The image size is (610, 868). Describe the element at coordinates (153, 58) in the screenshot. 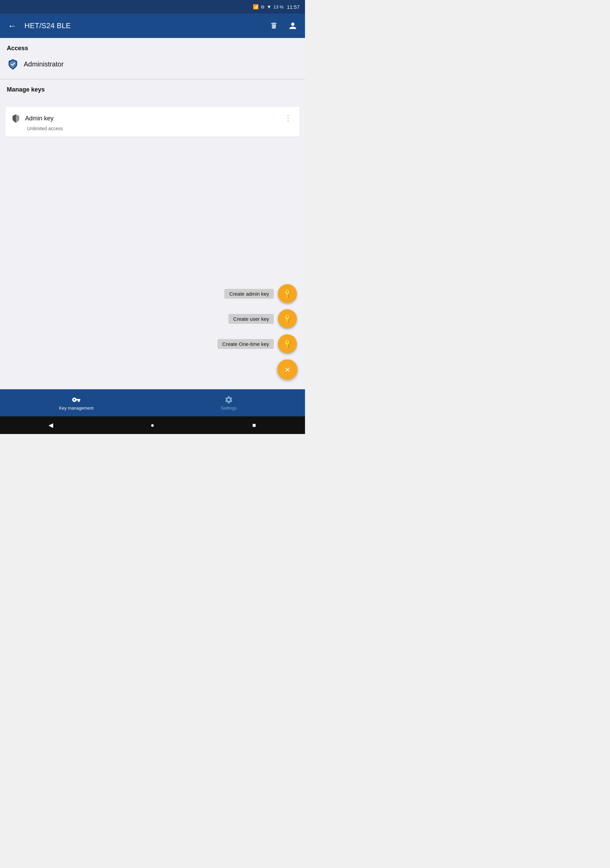

I see `access-section: Access Administrator` at that location.